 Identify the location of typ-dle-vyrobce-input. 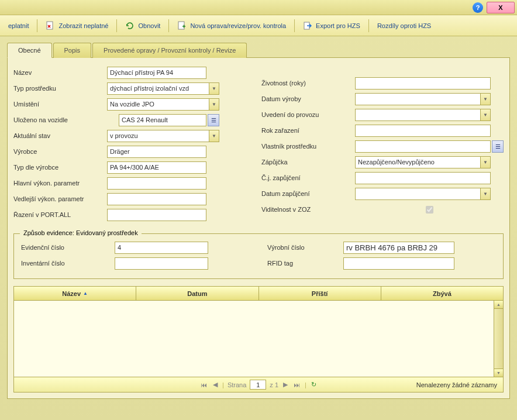
(157, 167).